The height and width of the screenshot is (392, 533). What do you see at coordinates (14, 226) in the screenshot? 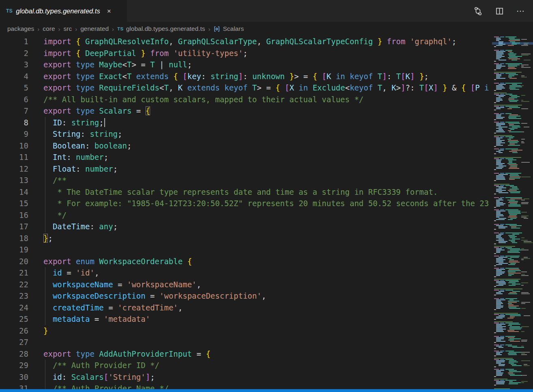
I see `line-number: 17` at bounding box center [14, 226].